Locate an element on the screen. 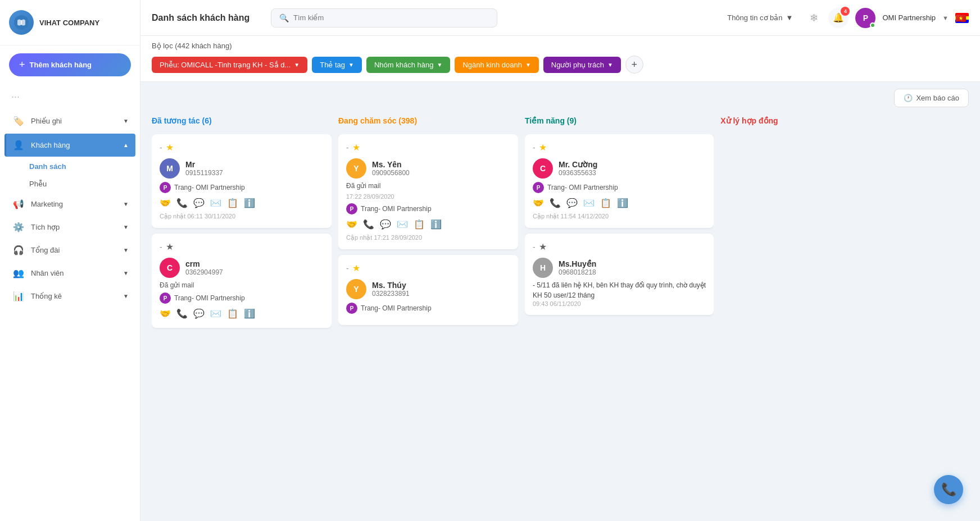 This screenshot has width=980, height=521. filter-chip-tag: Thẻ tag ▼ is located at coordinates (337, 65).